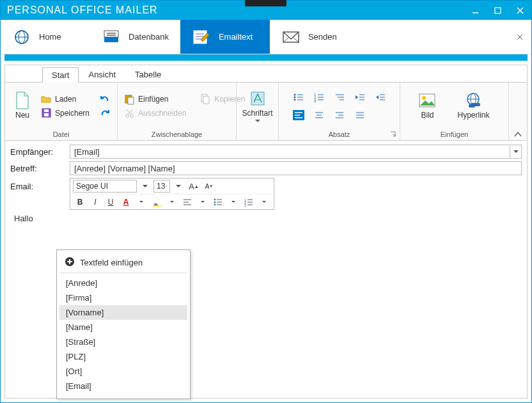  I want to click on cut-icon, so click(129, 113).